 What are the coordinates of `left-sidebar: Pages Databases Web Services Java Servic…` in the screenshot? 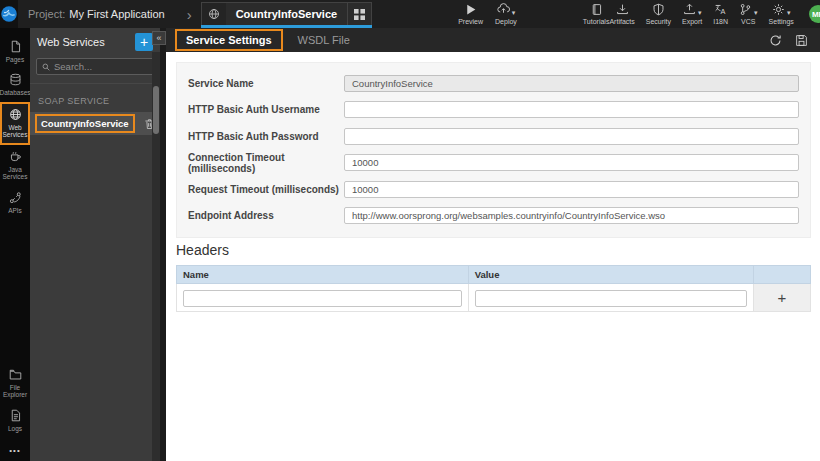 It's located at (15, 244).